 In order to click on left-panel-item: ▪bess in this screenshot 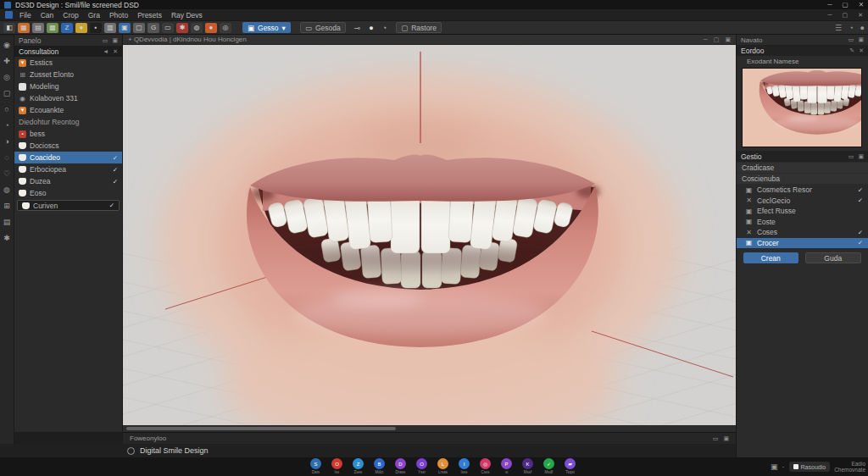, I will do `click(68, 134)`.